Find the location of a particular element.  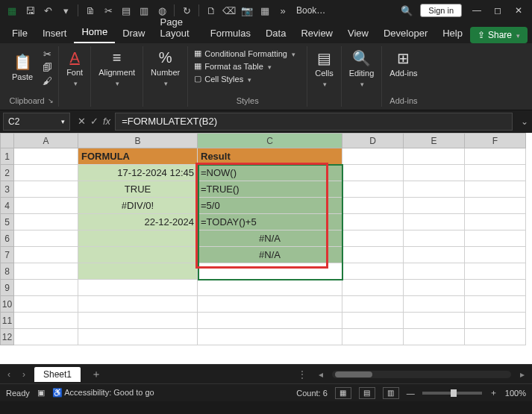

alignment-button: ≡Alignment is located at coordinates (116, 69).